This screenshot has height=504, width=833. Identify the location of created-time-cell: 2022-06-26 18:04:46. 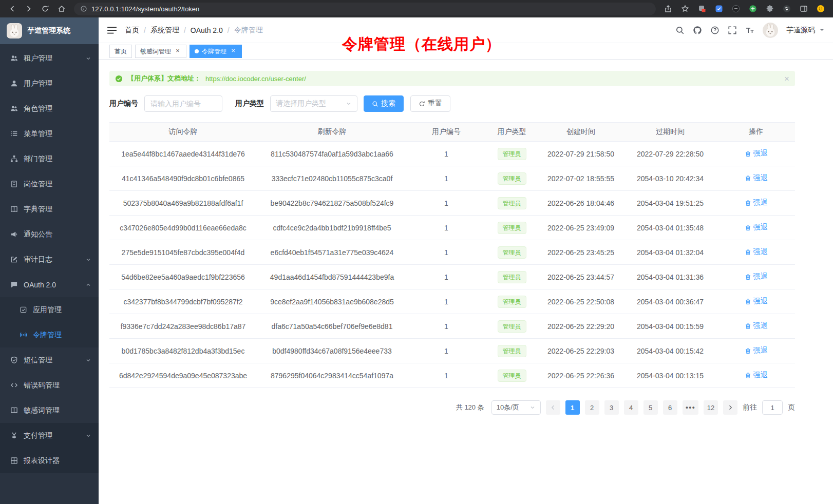
(581, 203).